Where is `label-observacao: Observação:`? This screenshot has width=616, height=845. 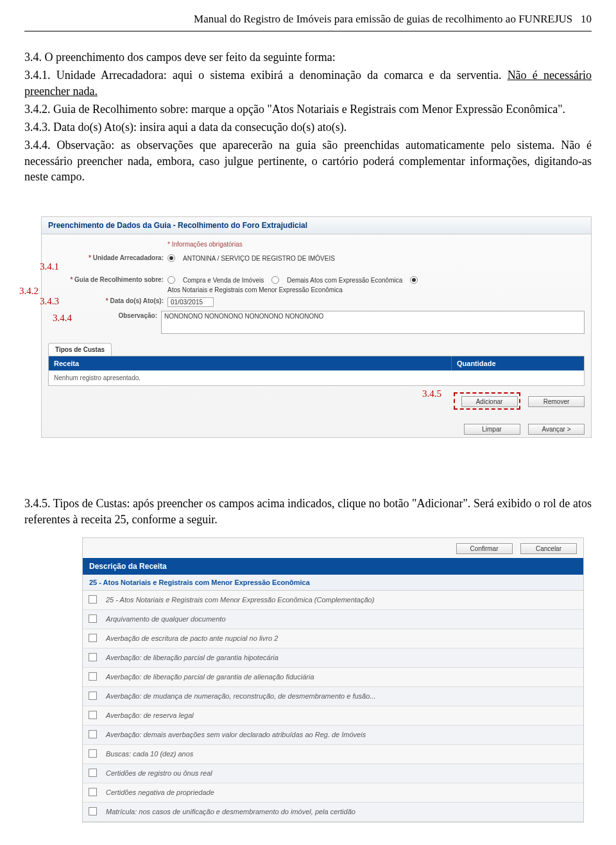
label-observacao: Observação: is located at coordinates (137, 316).